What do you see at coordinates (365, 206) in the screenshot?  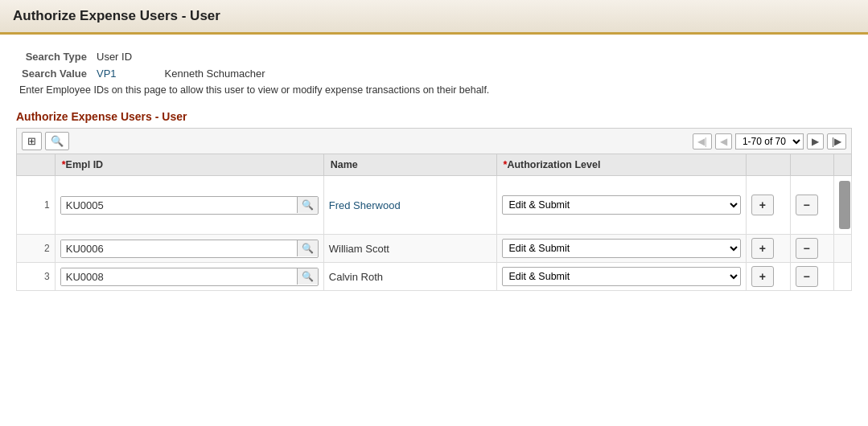 I see `name-link: Fred Sherwood` at bounding box center [365, 206].